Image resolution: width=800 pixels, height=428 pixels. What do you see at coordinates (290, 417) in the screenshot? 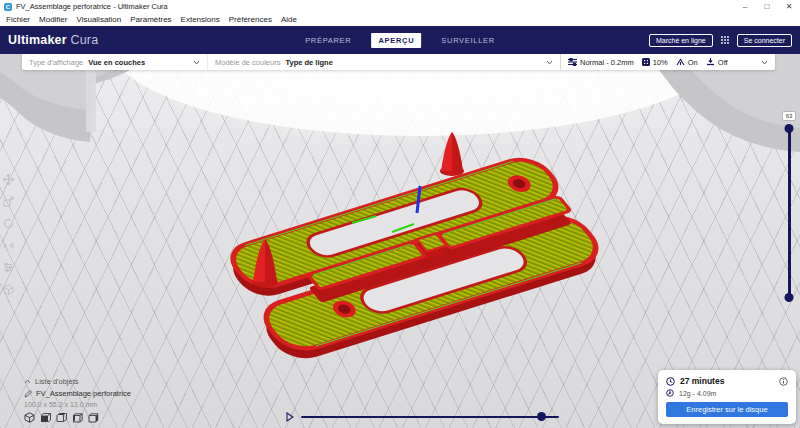
I see `play-icon` at bounding box center [290, 417].